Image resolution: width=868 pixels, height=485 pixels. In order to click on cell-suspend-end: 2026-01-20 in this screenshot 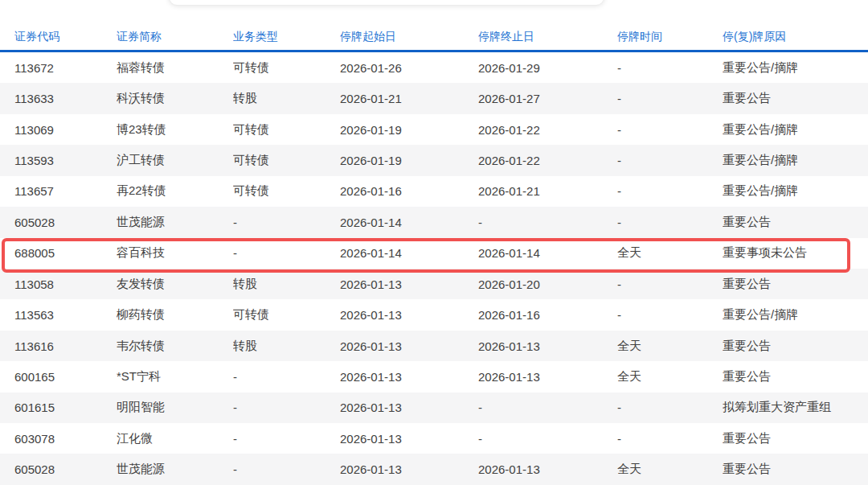, I will do `click(548, 285)`.